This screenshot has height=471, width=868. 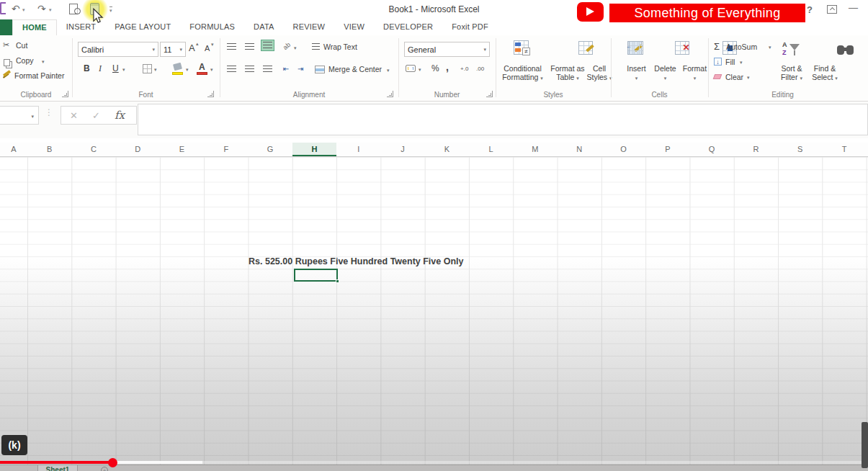 I want to click on column-header-T: T, so click(x=844, y=150).